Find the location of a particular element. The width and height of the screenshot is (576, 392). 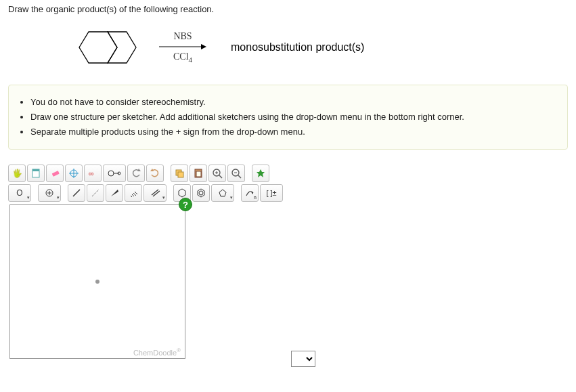

ring-dropdown: ▾ is located at coordinates (223, 193).